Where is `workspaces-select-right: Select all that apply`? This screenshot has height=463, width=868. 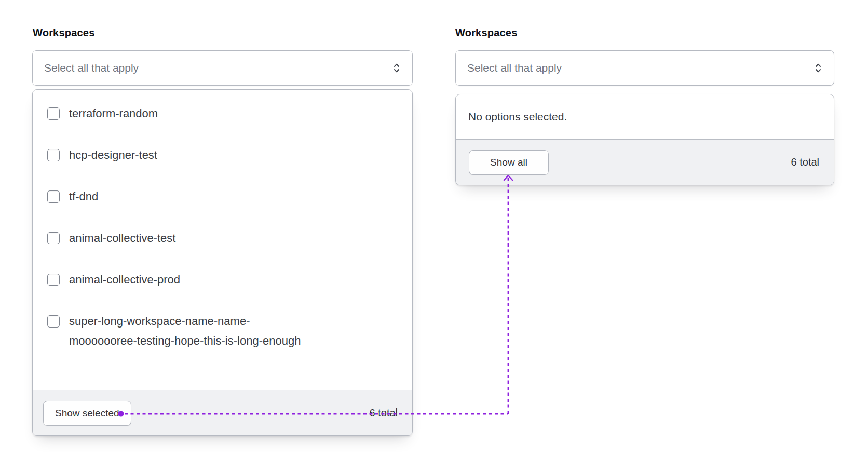
workspaces-select-right: Select all that apply is located at coordinates (645, 68).